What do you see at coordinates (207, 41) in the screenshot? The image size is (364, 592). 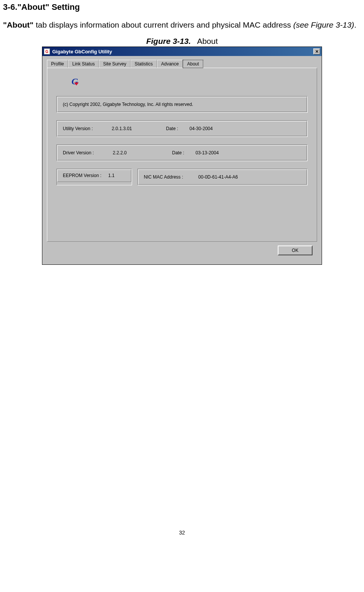 I see `figure-title: About` at bounding box center [207, 41].